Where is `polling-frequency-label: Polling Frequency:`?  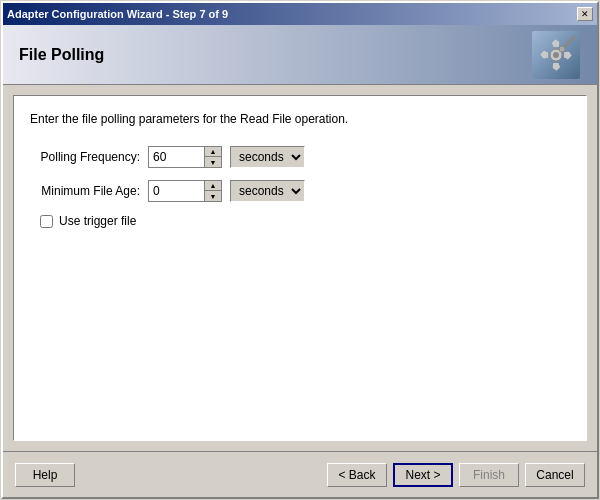 polling-frequency-label: Polling Frequency: is located at coordinates (85, 157).